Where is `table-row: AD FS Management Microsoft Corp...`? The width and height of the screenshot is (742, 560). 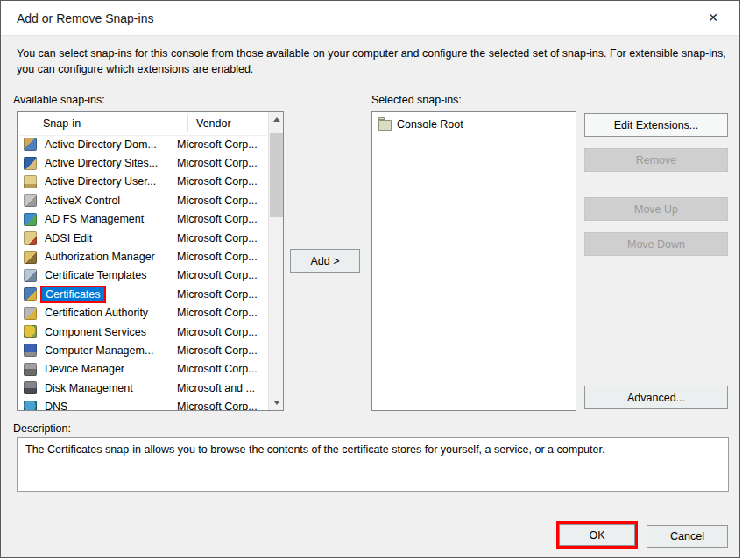
table-row: AD FS Management Microsoft Corp... is located at coordinates (143, 219).